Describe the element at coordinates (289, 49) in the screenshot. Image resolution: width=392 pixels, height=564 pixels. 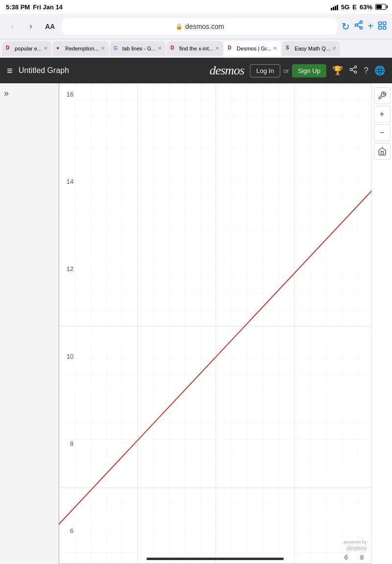
I see `tab-favicon-easymath: S` at that location.